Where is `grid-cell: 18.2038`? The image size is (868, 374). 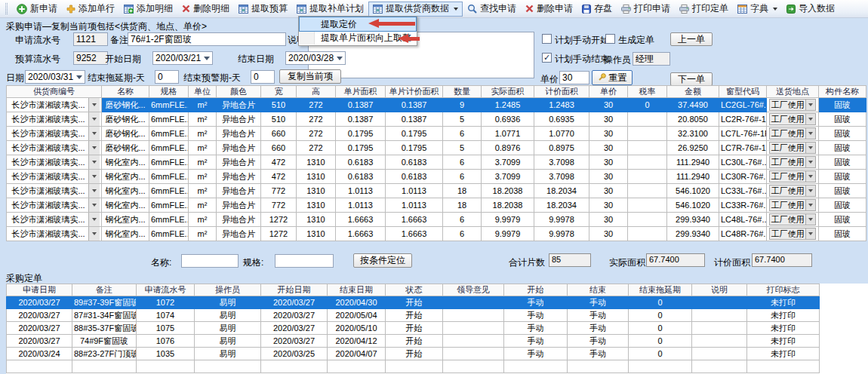
grid-cell: 18.2038 is located at coordinates (508, 192).